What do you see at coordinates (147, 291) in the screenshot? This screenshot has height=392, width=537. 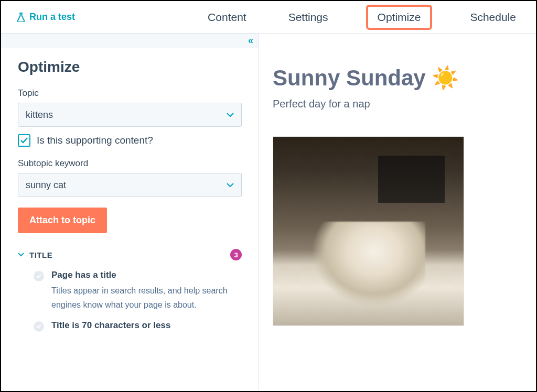 I see `check-content: Page has a title Titles appear in search…` at bounding box center [147, 291].